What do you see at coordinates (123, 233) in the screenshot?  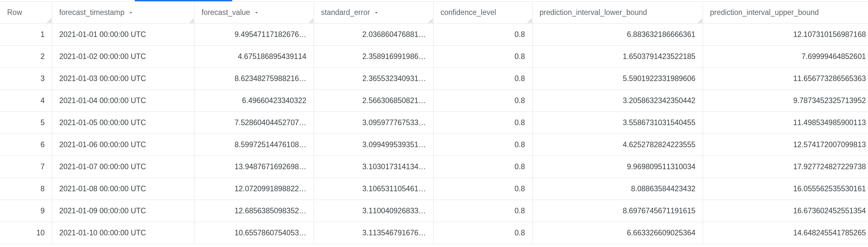 I see `cell-ts: 2021-01-10 00:00:00 UTC` at bounding box center [123, 233].